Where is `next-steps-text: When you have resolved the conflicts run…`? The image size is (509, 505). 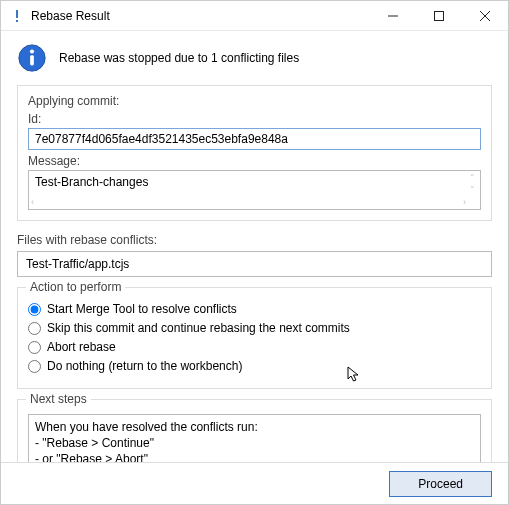 next-steps-text: When you have resolved the conflicts run… is located at coordinates (254, 438).